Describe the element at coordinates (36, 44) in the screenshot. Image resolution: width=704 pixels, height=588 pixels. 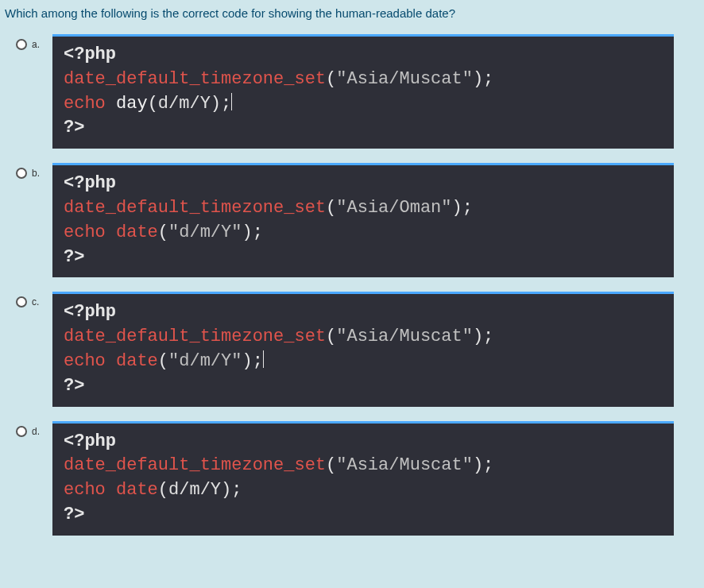
I see `option-a-letter: a.` at that location.